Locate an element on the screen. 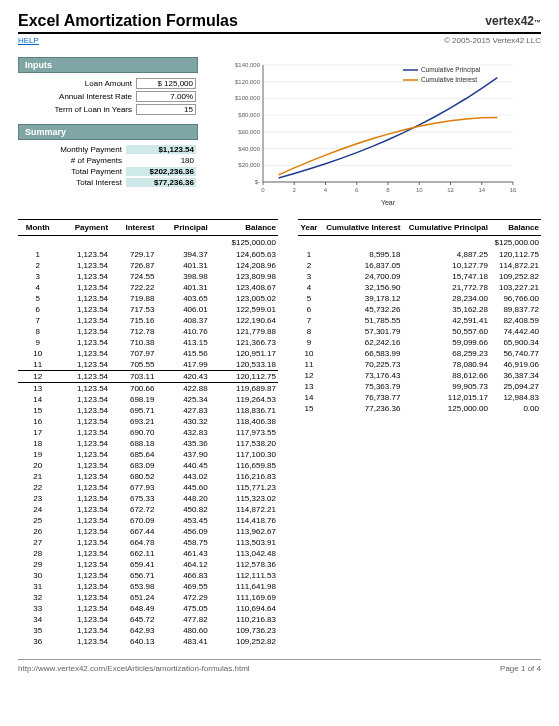 Image resolution: width=559 pixels, height=726 pixels. table-row: 432,156.9021,772.78103,227.21 is located at coordinates (420, 288).